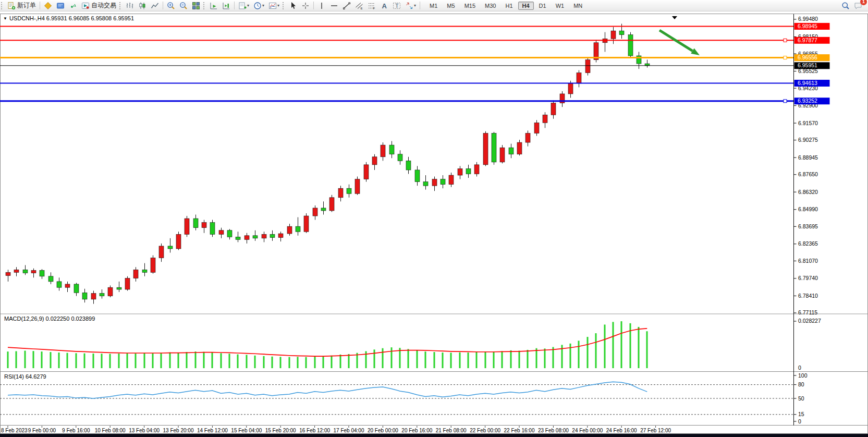 The image size is (868, 437). What do you see at coordinates (235, 5) in the screenshot?
I see `toolbar-separator` at bounding box center [235, 5].